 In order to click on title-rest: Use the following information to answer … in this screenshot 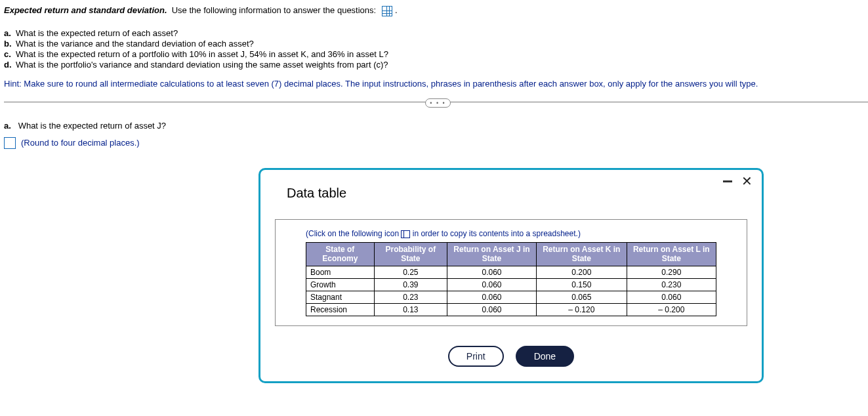, I will do `click(274, 10)`.